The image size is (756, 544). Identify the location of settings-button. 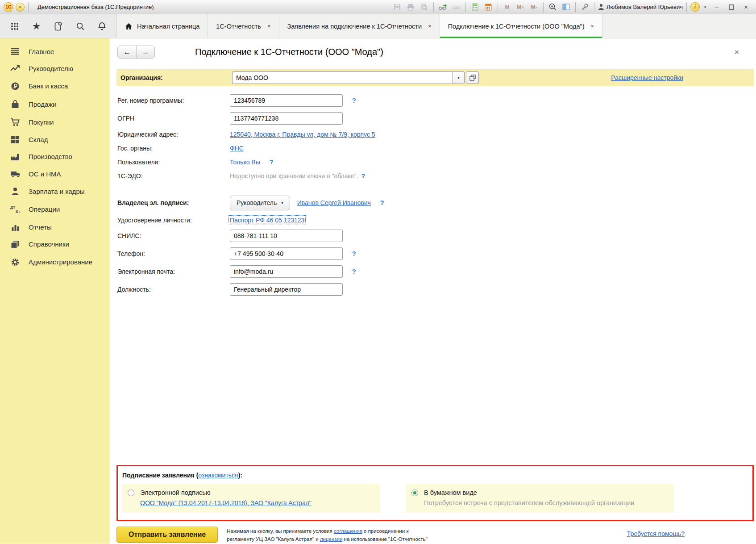
(585, 7).